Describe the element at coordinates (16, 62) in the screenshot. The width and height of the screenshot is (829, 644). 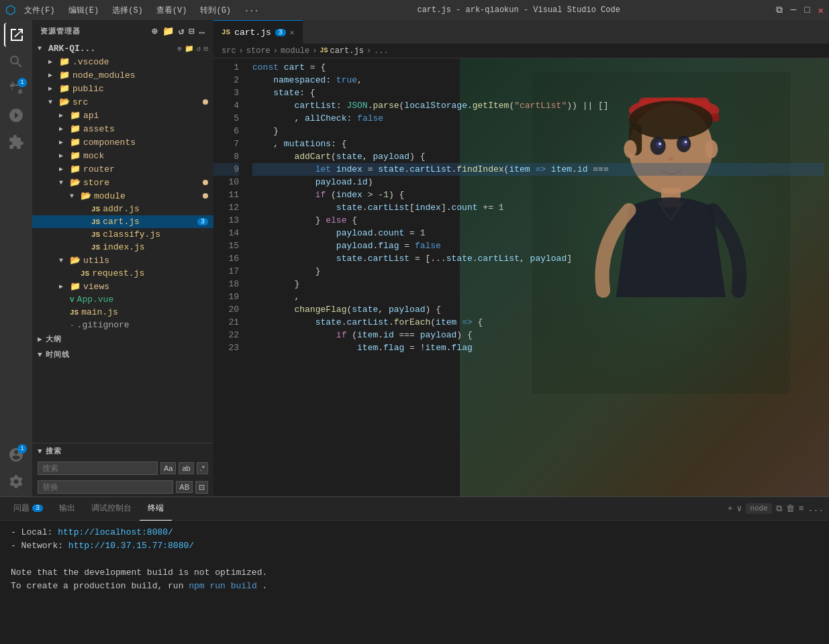
I see `activity-search` at that location.